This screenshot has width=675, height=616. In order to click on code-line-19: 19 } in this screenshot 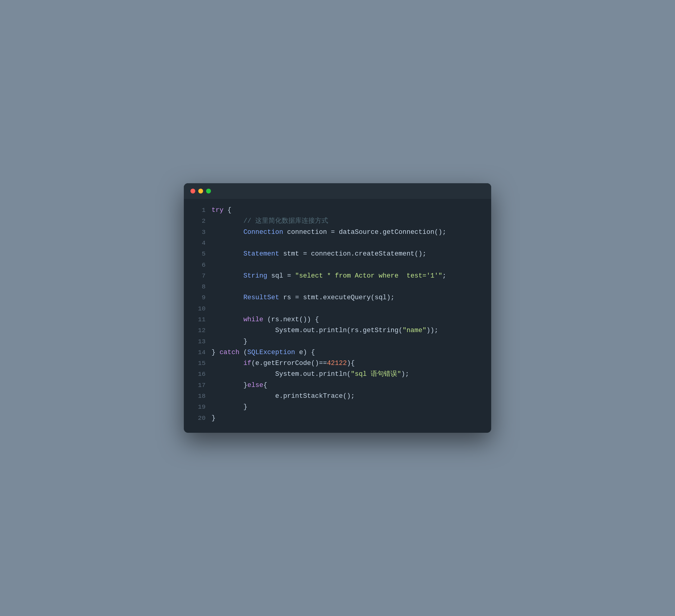, I will do `click(338, 407)`.